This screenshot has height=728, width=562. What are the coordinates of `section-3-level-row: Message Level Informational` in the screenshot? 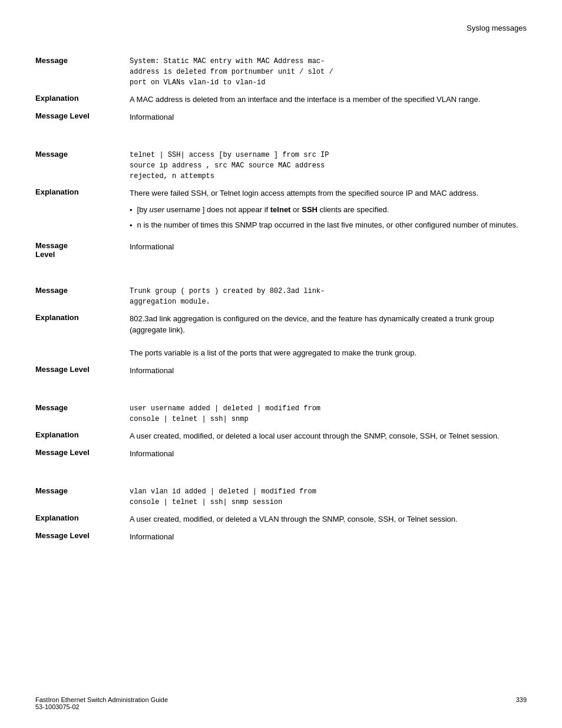 It's located at (281, 371).